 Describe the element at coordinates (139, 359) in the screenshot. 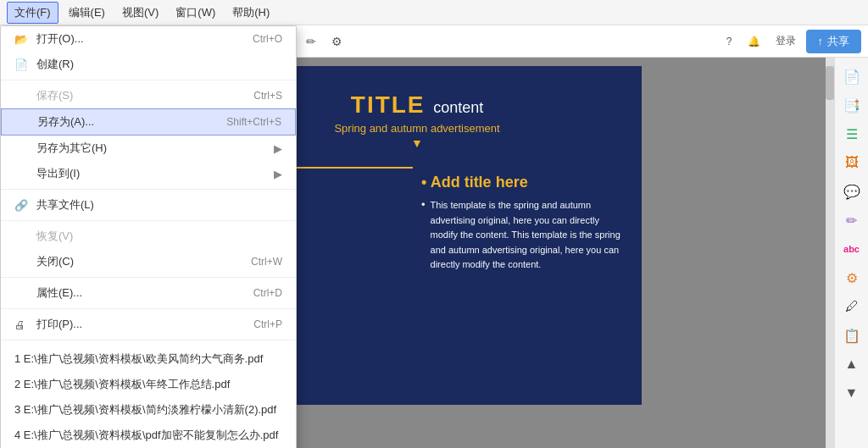

I see `recent-file-1-label: 1 E:\推广\总视频\资料模板\欧美风简约大气商务.pdf` at that location.